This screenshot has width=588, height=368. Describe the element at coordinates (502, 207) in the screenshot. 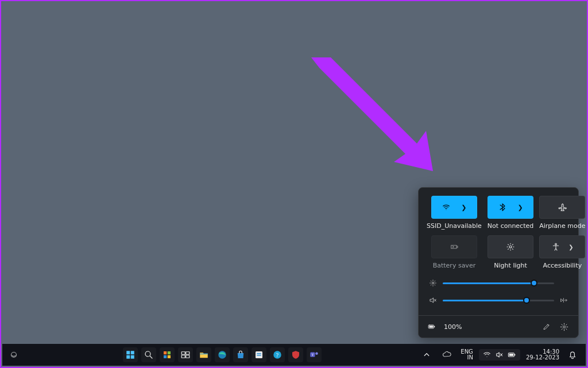

I see `bluetooth-icon` at that location.